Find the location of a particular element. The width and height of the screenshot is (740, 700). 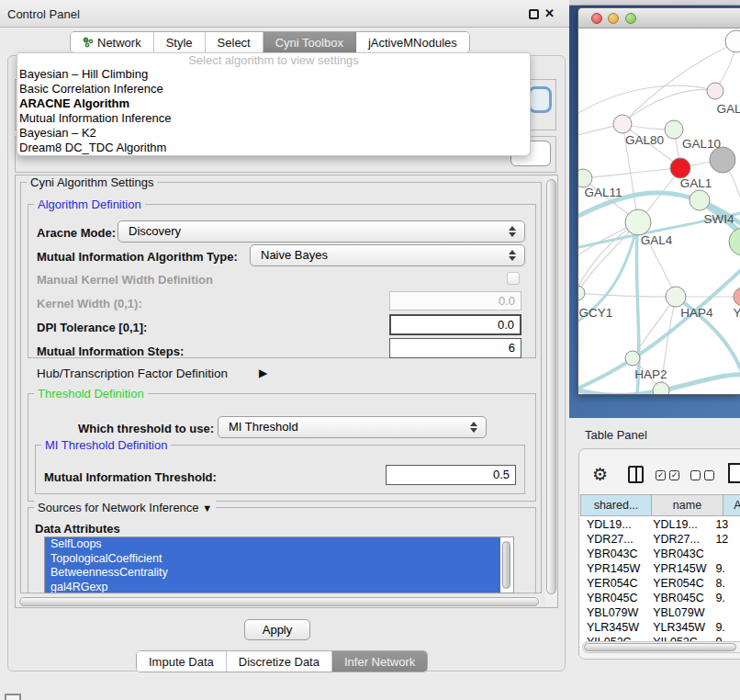

expand-right-icon: ▶ is located at coordinates (263, 373).